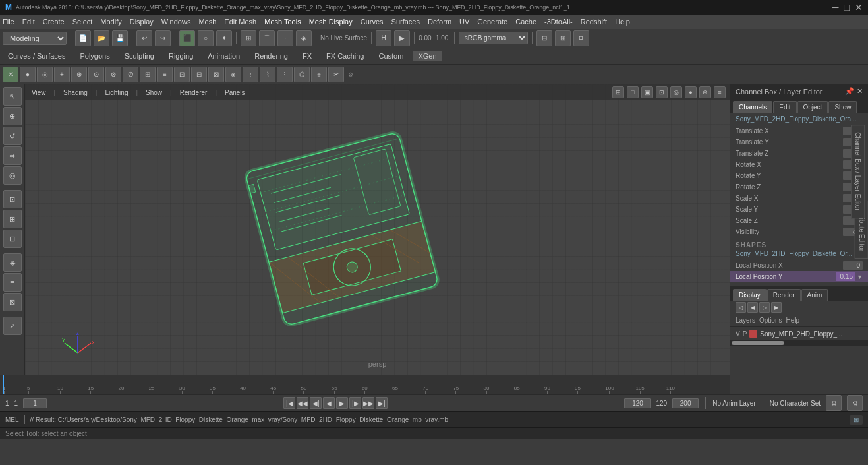  Describe the element at coordinates (140, 56) in the screenshot. I see `tab-sculpting: Sculpting` at that location.